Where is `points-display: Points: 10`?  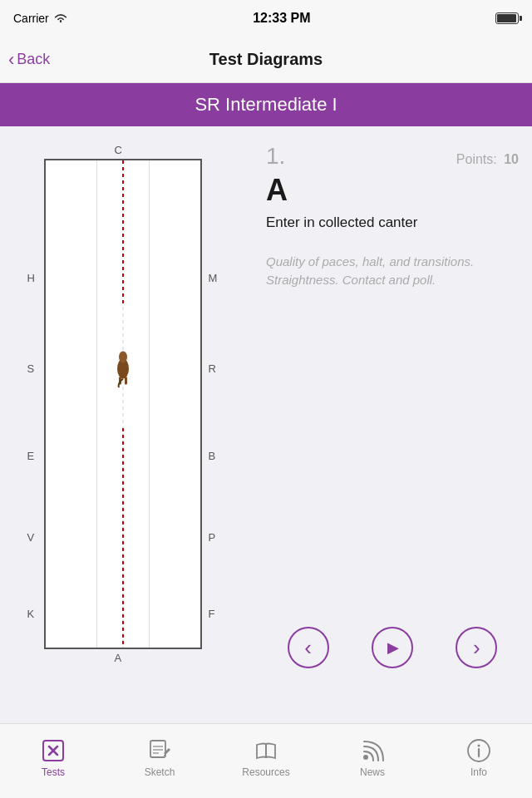 points-display: Points: 10 is located at coordinates (487, 160).